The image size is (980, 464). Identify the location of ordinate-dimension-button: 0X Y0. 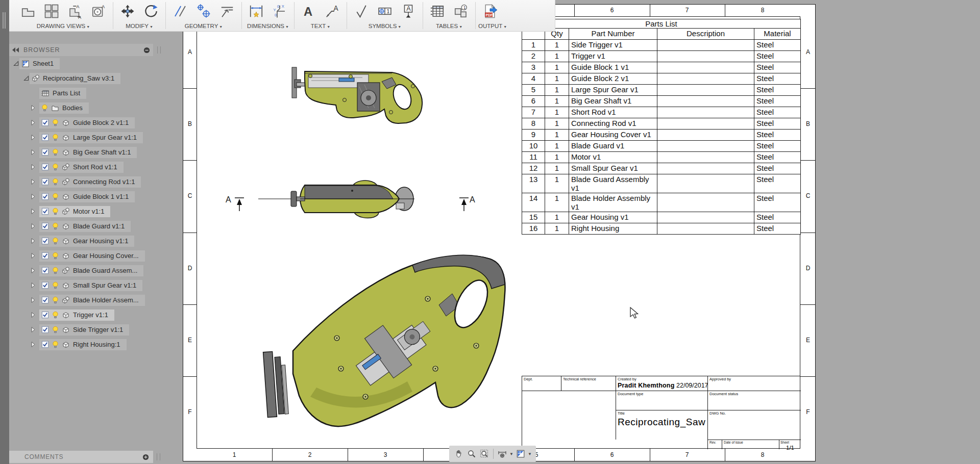
(280, 11).